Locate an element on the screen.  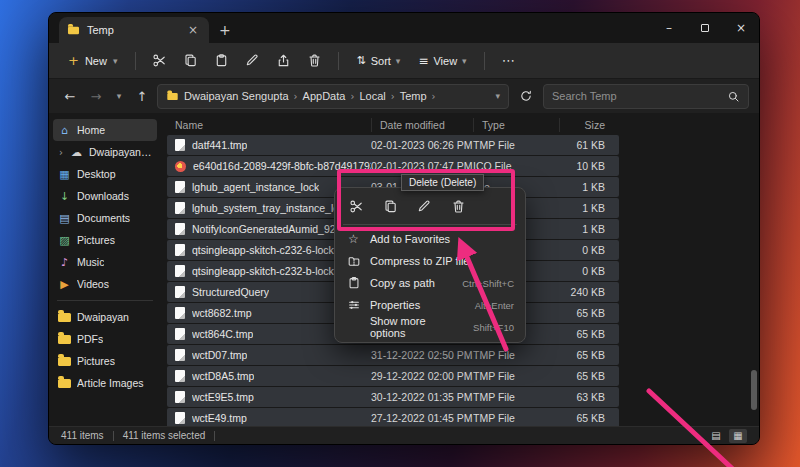
sidebar-item-onedrive: ›☁Dwaipayan - Per is located at coordinates (105, 152).